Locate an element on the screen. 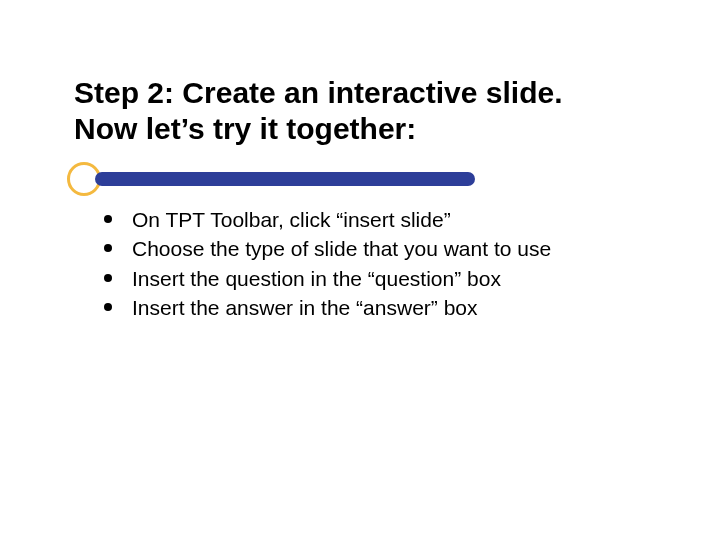 The height and width of the screenshot is (540, 720). rule-bar-icon is located at coordinates (285, 179).